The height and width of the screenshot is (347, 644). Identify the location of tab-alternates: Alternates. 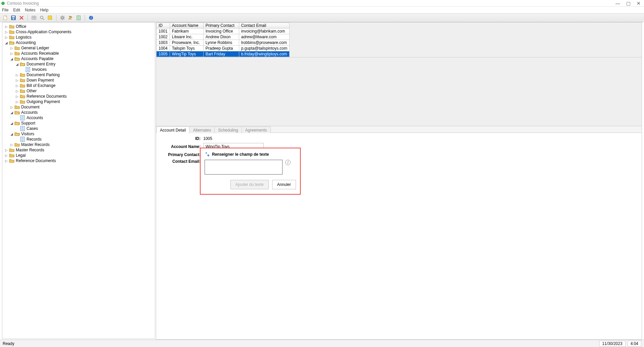
(202, 130).